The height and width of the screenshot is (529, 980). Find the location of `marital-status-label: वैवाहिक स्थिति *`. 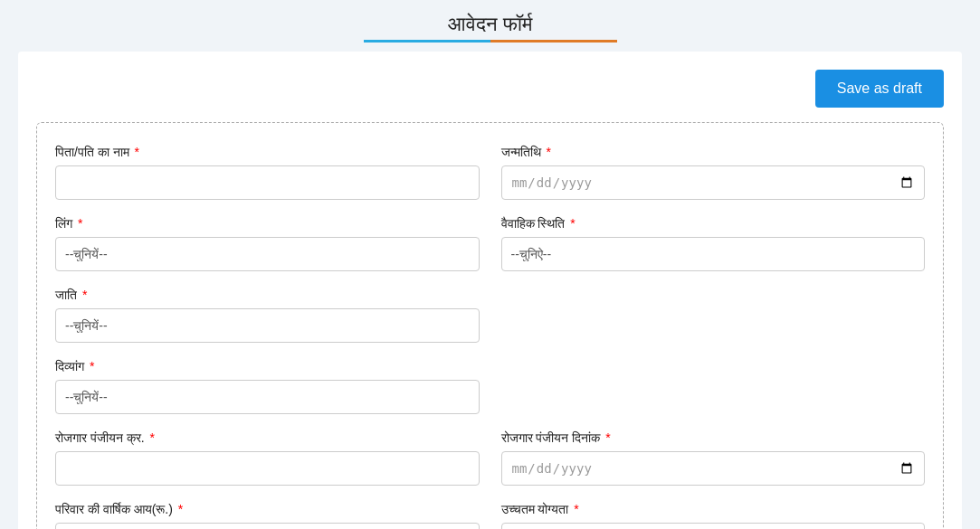

marital-status-label: वैवाहिक स्थिति * is located at coordinates (713, 224).